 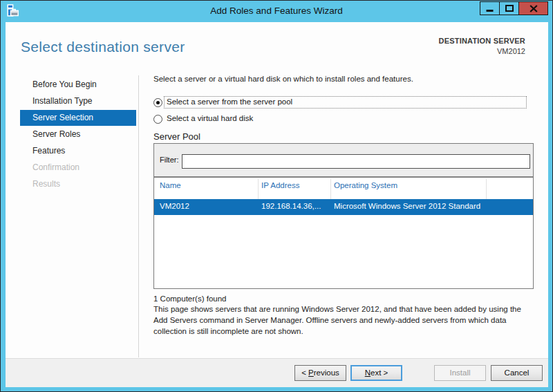 What do you see at coordinates (177, 137) in the screenshot?
I see `server-pool-title: Server Pool` at bounding box center [177, 137].